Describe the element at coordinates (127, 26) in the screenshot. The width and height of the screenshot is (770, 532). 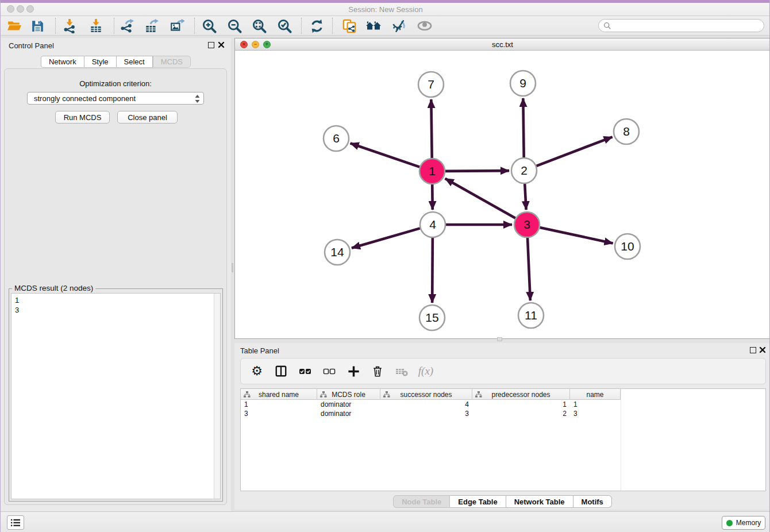
I see `export-network-icon` at that location.